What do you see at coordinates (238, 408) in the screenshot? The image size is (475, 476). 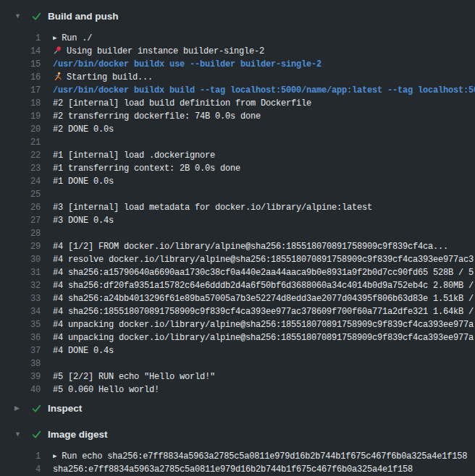 I see `section-header-inspect: ▶Inspect` at bounding box center [238, 408].